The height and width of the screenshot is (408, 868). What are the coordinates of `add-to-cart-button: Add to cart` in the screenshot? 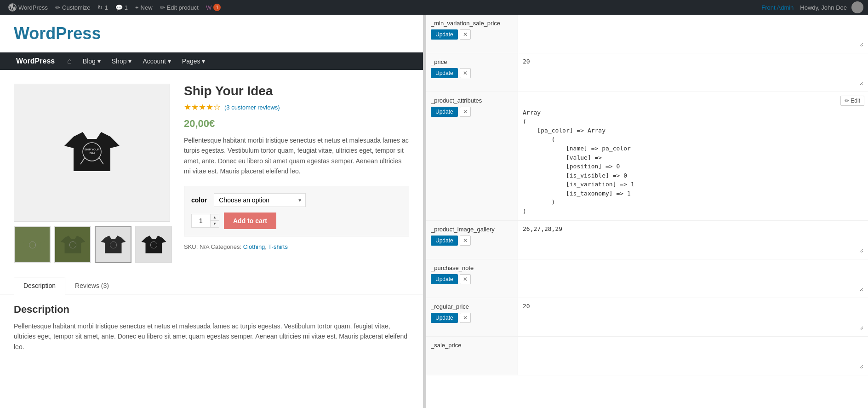 It's located at (250, 221).